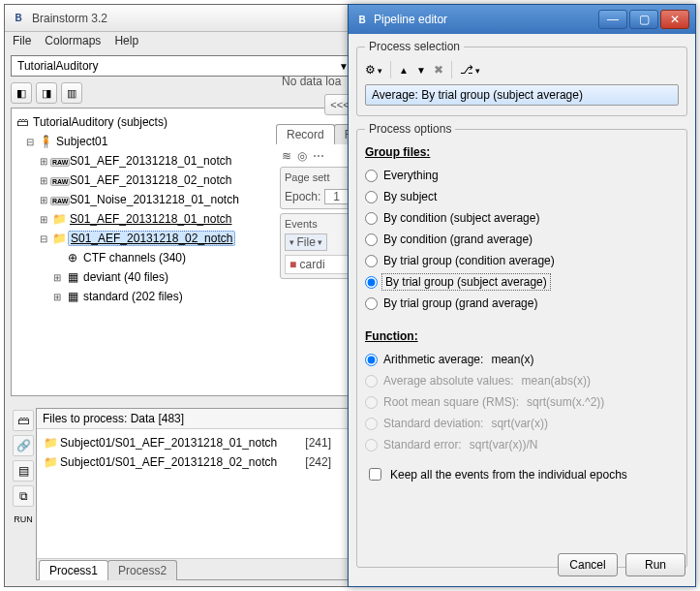  Describe the element at coordinates (411, 19) in the screenshot. I see `dialog-title: Pipeline editor` at that location.